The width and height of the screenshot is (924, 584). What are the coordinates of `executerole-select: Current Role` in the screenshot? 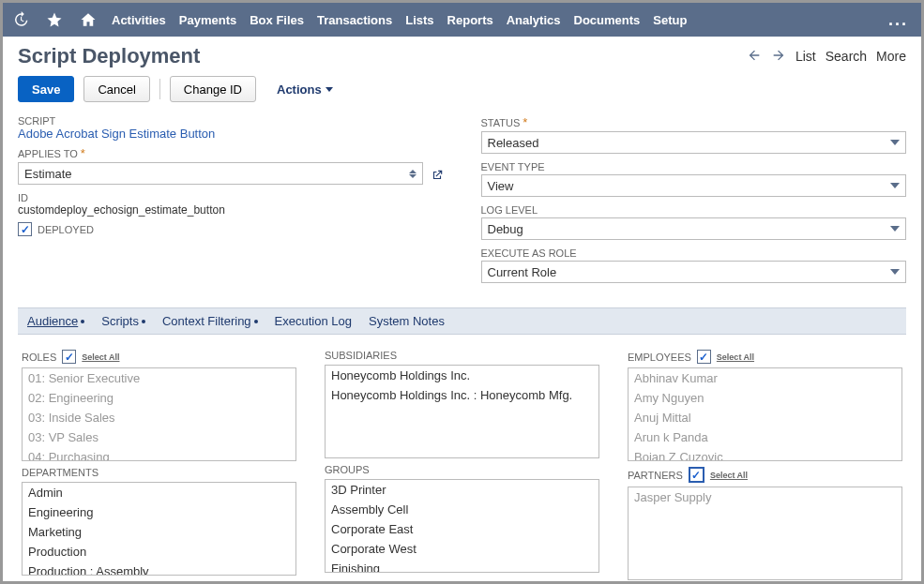 It's located at (694, 272).